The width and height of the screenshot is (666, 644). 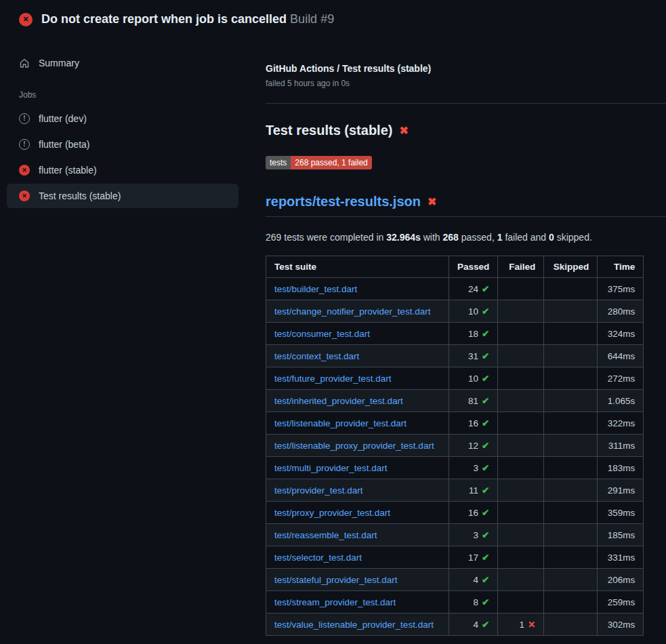 What do you see at coordinates (466, 237) in the screenshot?
I see `summary-line: 269 tests were completed in 32.964s with…` at bounding box center [466, 237].